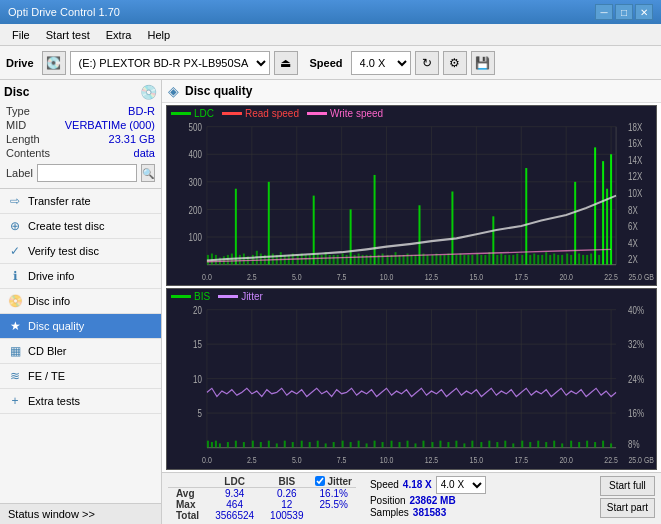 This screenshot has height=524, width=661. What do you see at coordinates (636, 160) in the screenshot?
I see `svg-text: 14X` at bounding box center [636, 160].